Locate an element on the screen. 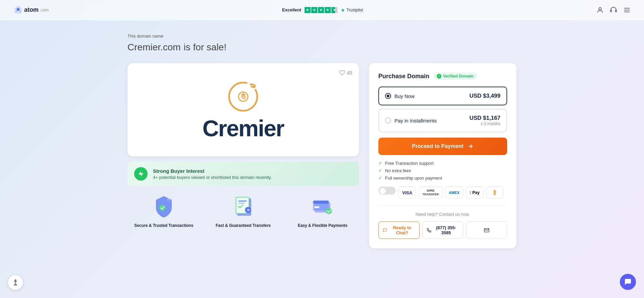 The height and width of the screenshot is (298, 644). interest-desc: 4+ potential buyers viewed or shortliste… is located at coordinates (212, 177).